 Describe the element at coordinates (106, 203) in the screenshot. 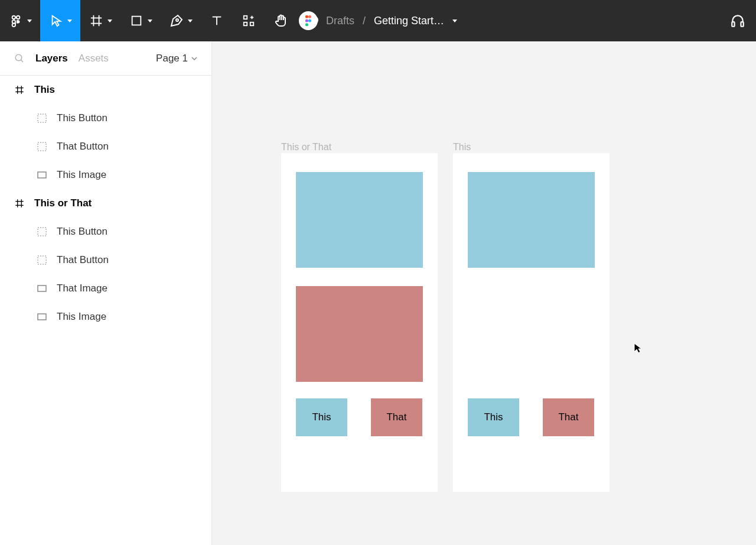

I see `layer-frame-this-or-that: This or That` at that location.